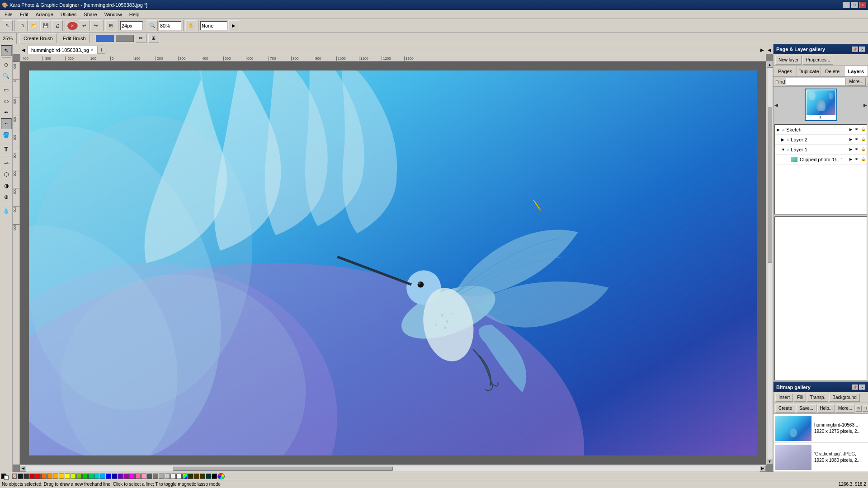 This screenshot has height=488, width=868. Describe the element at coordinates (857, 129) in the screenshot. I see `layer-sketch-eye: 👁` at that location.